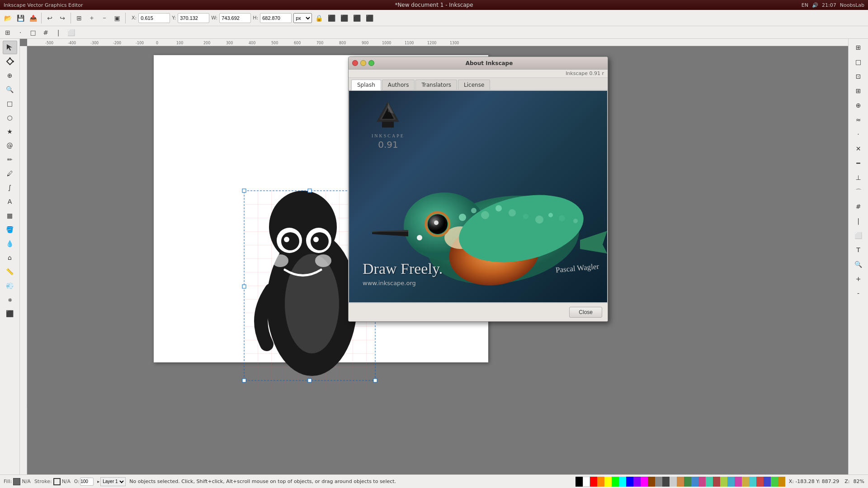  I want to click on save-button: 💾, so click(20, 18).